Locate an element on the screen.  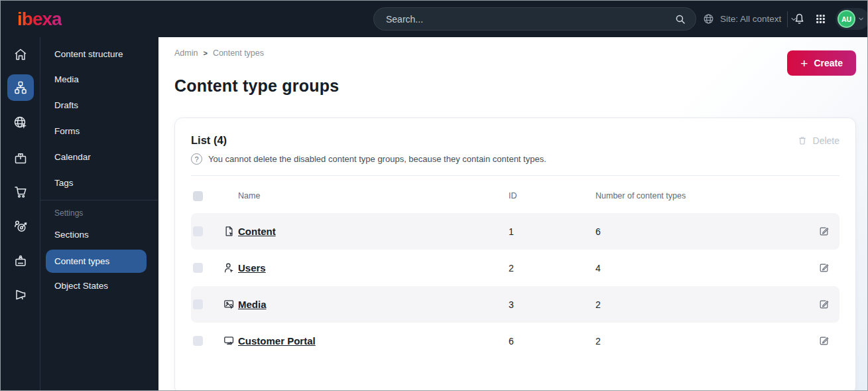
settings-section-header: Settings is located at coordinates (99, 213).